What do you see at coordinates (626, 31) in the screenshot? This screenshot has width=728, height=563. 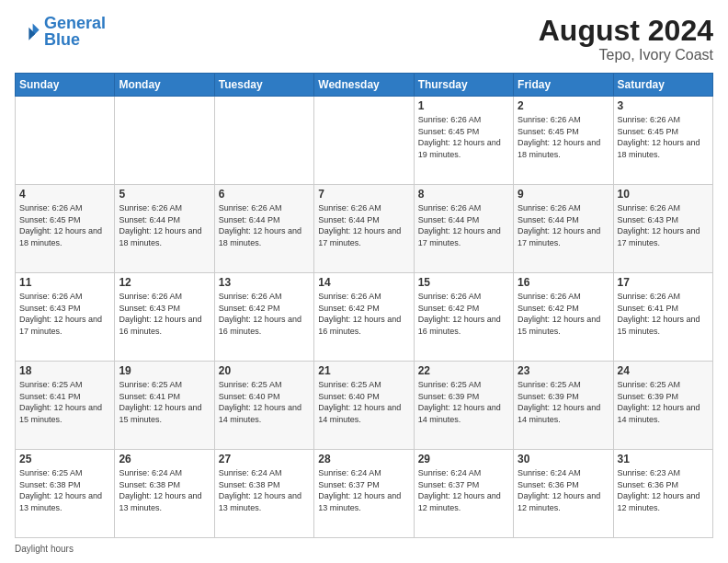 I see `calendar-title: August 2024` at bounding box center [626, 31].